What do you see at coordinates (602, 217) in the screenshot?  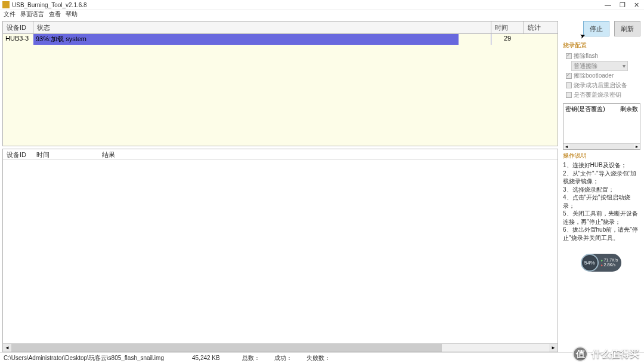 I see `instruction-line: 5、关闭工具前，先断开设备连接，再"停止"烧录；` at bounding box center [602, 217].